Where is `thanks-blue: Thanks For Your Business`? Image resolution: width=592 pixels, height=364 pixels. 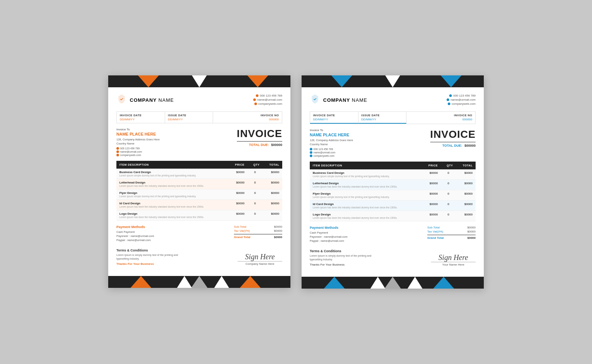
thanks-blue: Thanks For Your Business is located at coordinates (341, 264).